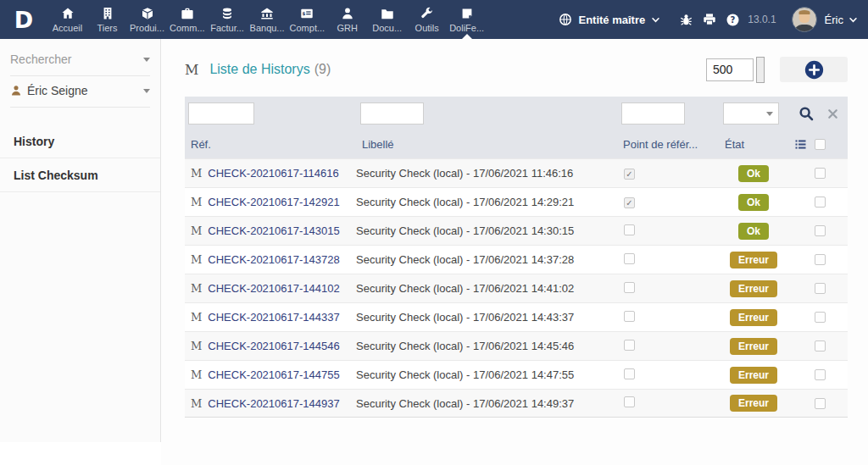 The height and width of the screenshot is (465, 868). What do you see at coordinates (273, 346) in the screenshot?
I see `ref-link: CHECK-20210617-144546` at bounding box center [273, 346].